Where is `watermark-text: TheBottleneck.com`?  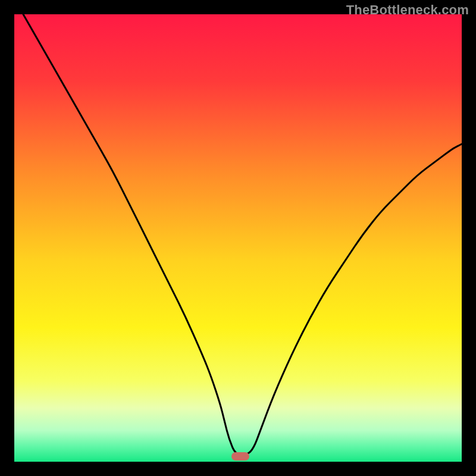
watermark-text: TheBottleneck.com is located at coordinates (408, 10).